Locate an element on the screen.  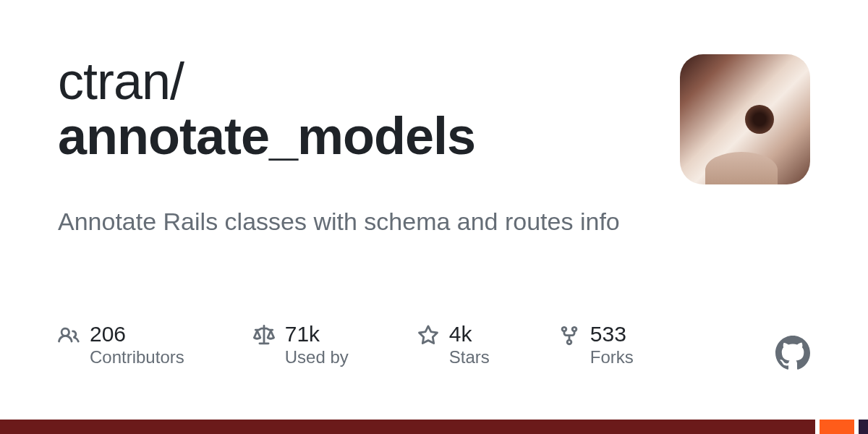
star-icon is located at coordinates (428, 336).